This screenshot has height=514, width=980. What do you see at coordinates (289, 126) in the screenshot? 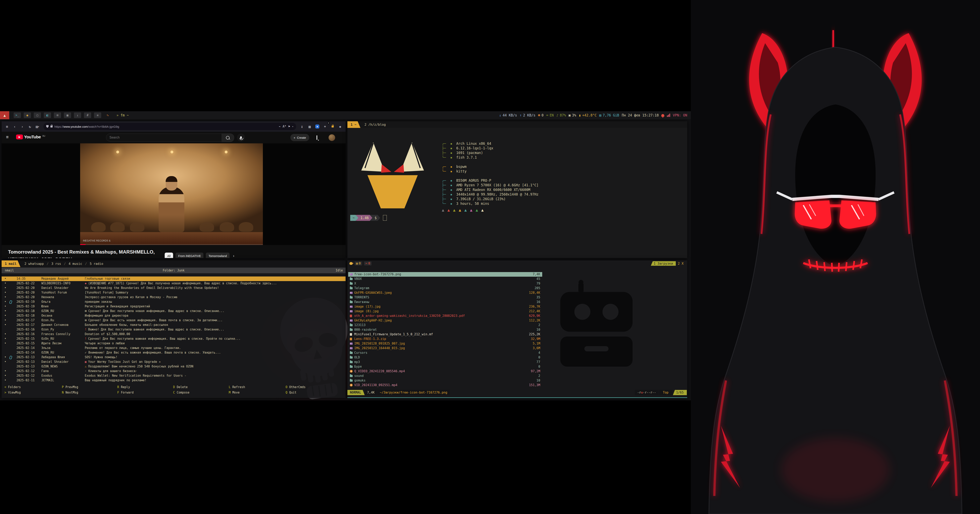
I see `bookmark-icon: ⚑` at bounding box center [289, 126].